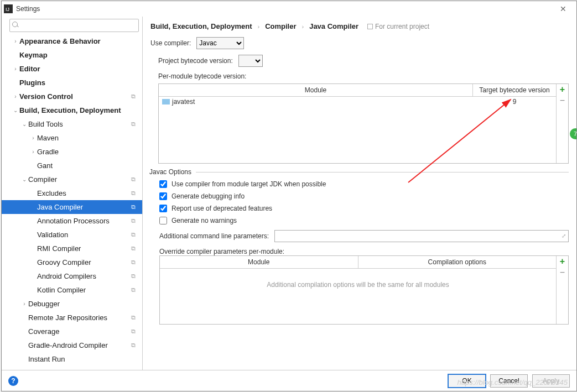 Image resolution: width=577 pixels, height=392 pixels. Describe the element at coordinates (72, 234) in the screenshot. I see `tree-validation: Validation⧉` at that location.